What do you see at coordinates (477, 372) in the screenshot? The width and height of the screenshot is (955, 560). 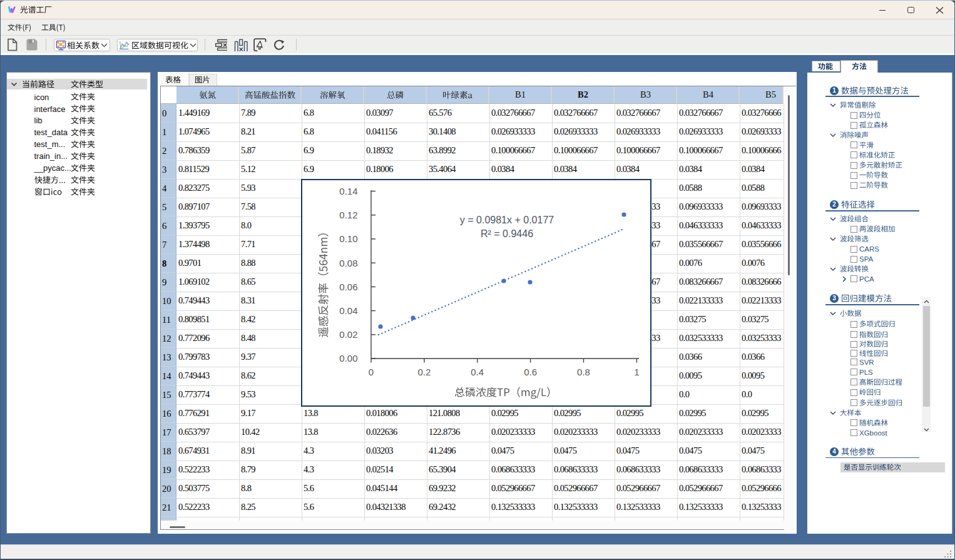 I see `svg-text: 0.4` at bounding box center [477, 372].